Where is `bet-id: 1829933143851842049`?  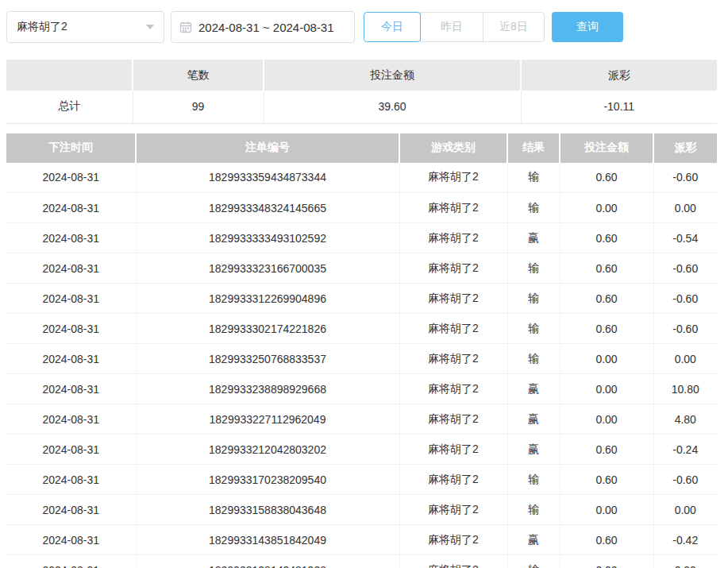 bet-id: 1829933143851842049 is located at coordinates (268, 540).